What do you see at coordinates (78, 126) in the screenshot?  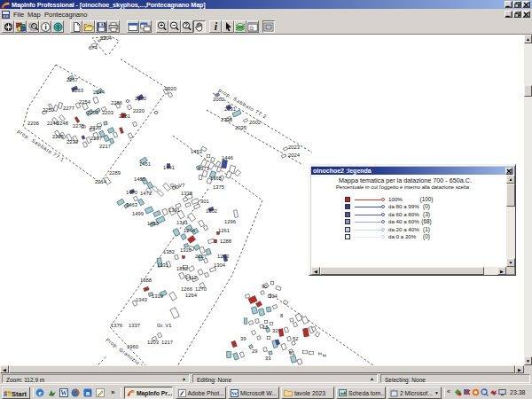 I see `svg-text: 2275` at bounding box center [78, 126].